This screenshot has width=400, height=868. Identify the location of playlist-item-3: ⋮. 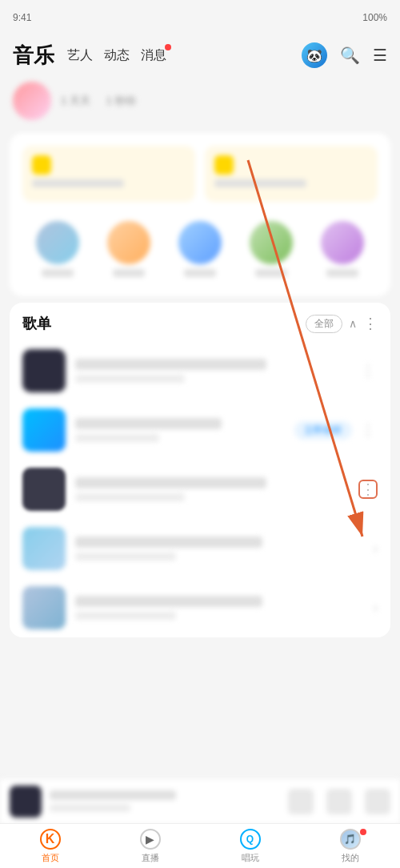
(200, 489).